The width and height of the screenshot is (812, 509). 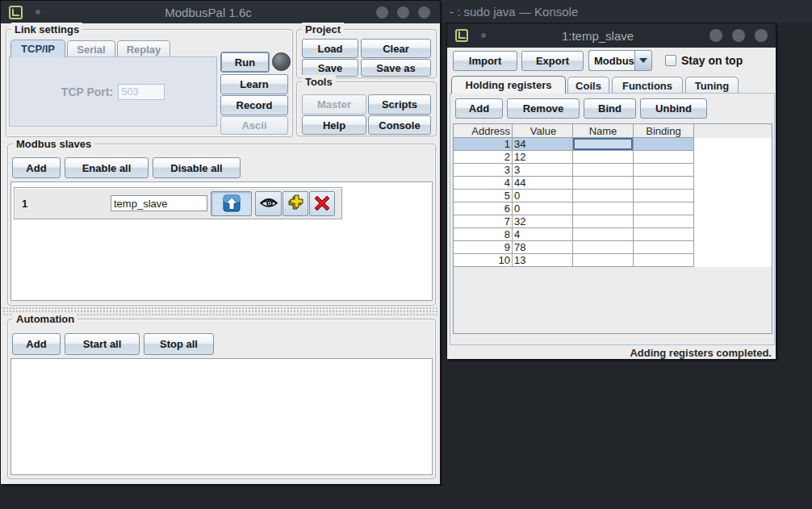 I want to click on tab-coils: Coils, so click(x=588, y=86).